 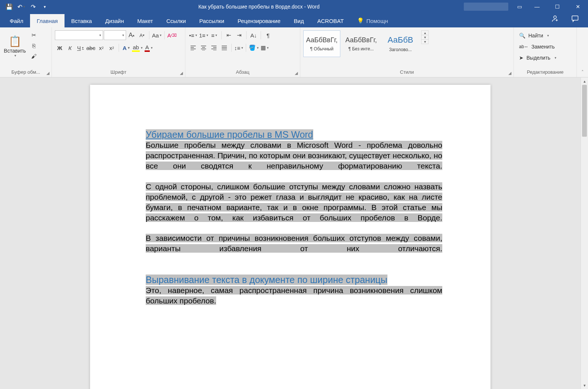 I want to click on font-name-combo: ▾, so click(x=79, y=35).